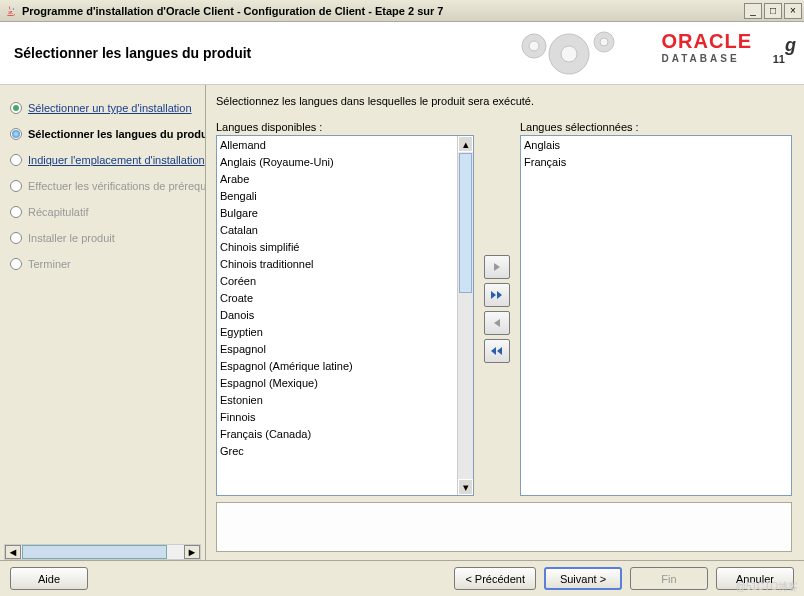 The height and width of the screenshot is (596, 804). What do you see at coordinates (337, 366) in the screenshot?
I see `list-item: Espagnol (Amérique latine)` at bounding box center [337, 366].